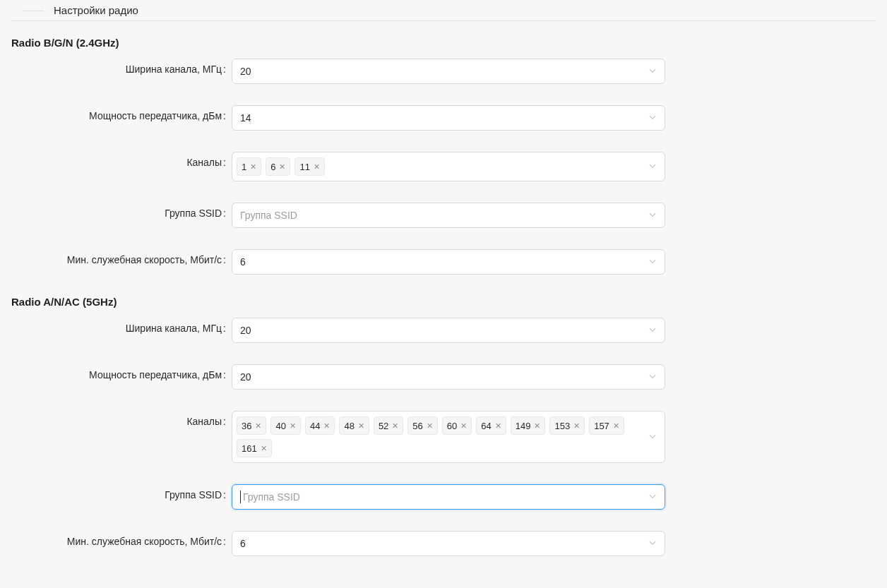  I want to click on row-24-channels: Каналы 1✕6✕11✕, so click(444, 167).